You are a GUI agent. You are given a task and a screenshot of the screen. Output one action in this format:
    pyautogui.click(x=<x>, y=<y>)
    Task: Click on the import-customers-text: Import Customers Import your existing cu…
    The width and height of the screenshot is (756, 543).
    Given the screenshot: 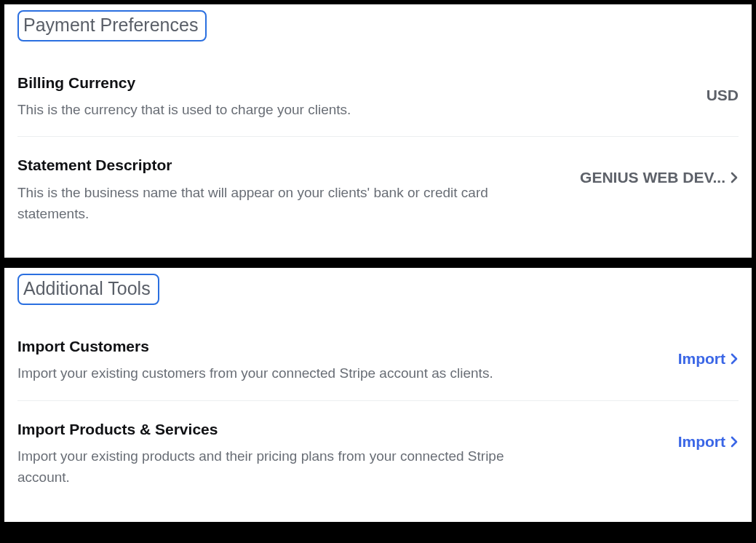 What is the action you would take?
    pyautogui.click(x=338, y=361)
    